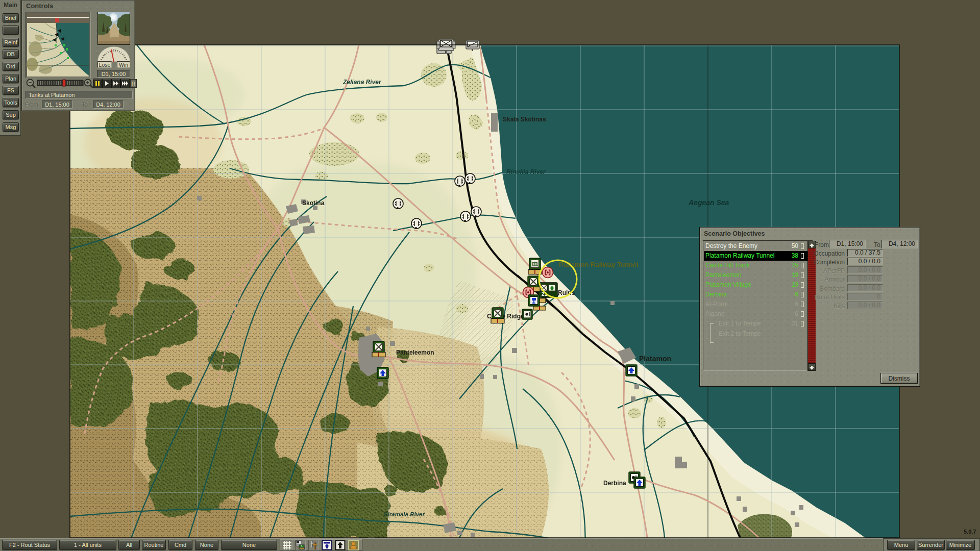 This screenshot has height=551, width=980. I want to click on svg-text: Zeliana River, so click(362, 82).